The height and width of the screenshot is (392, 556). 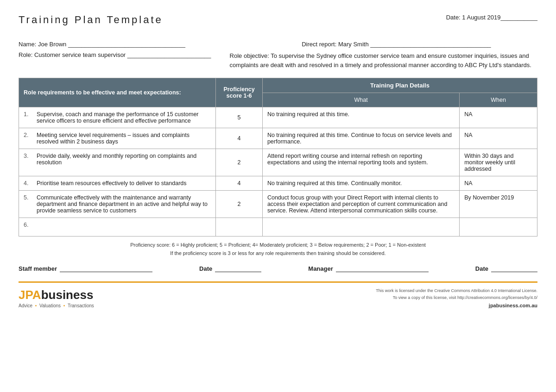 What do you see at coordinates (124, 204) in the screenshot?
I see `row-requirement-text: Communicate effectively with the mainten…` at bounding box center [124, 204].